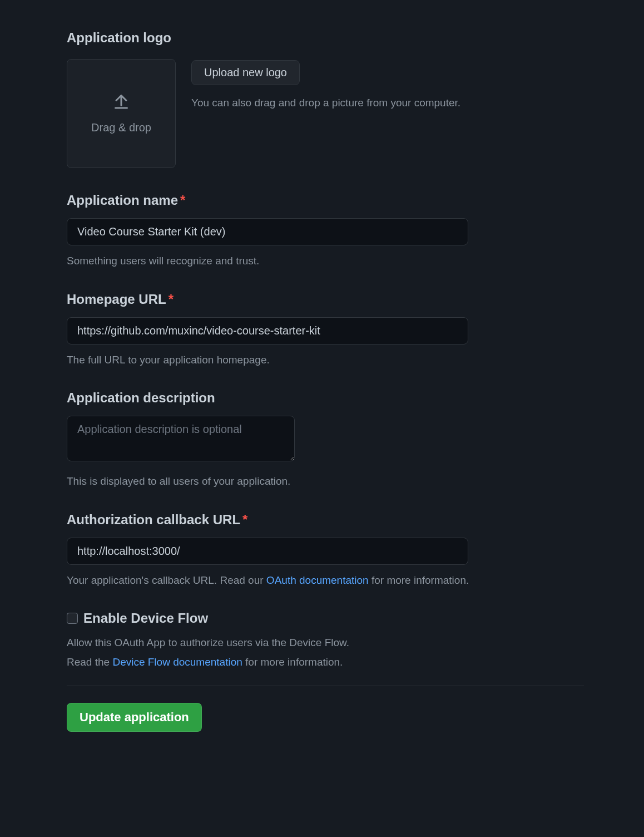 Image resolution: width=644 pixels, height=837 pixels. What do you see at coordinates (72, 618) in the screenshot?
I see `device-flow-checkbox` at bounding box center [72, 618].